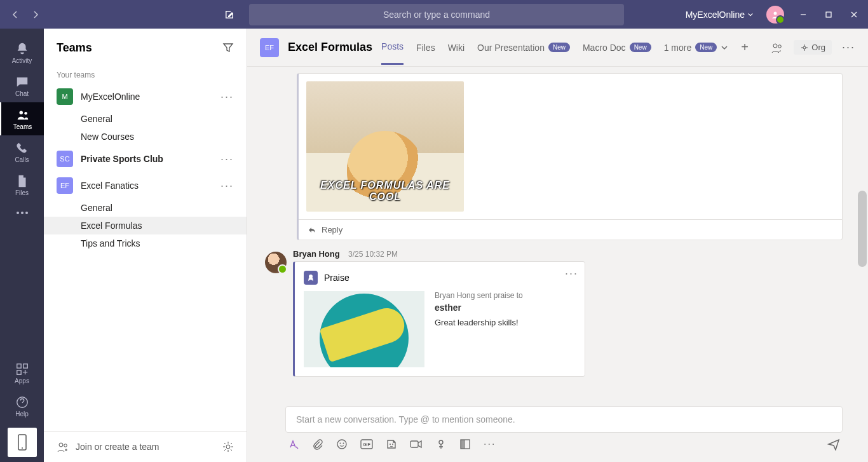  What do you see at coordinates (330, 47) in the screenshot?
I see `channel-title: Excel Formulas` at bounding box center [330, 47].